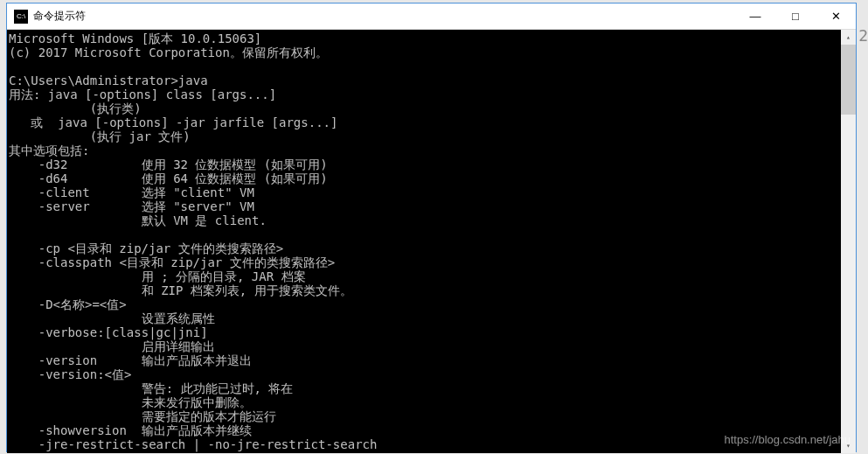  I want to click on close-button: ✕, so click(836, 17).